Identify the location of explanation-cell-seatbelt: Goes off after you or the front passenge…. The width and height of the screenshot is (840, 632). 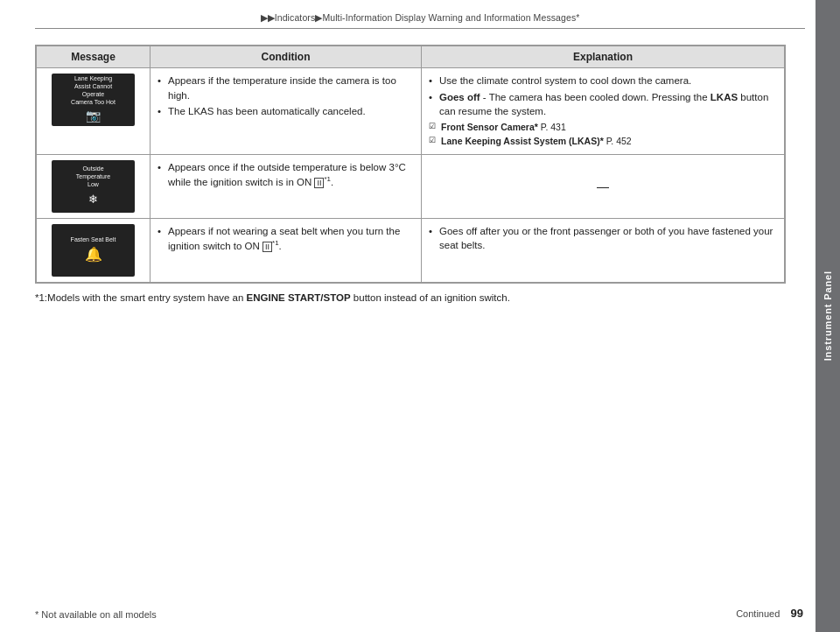
(604, 250).